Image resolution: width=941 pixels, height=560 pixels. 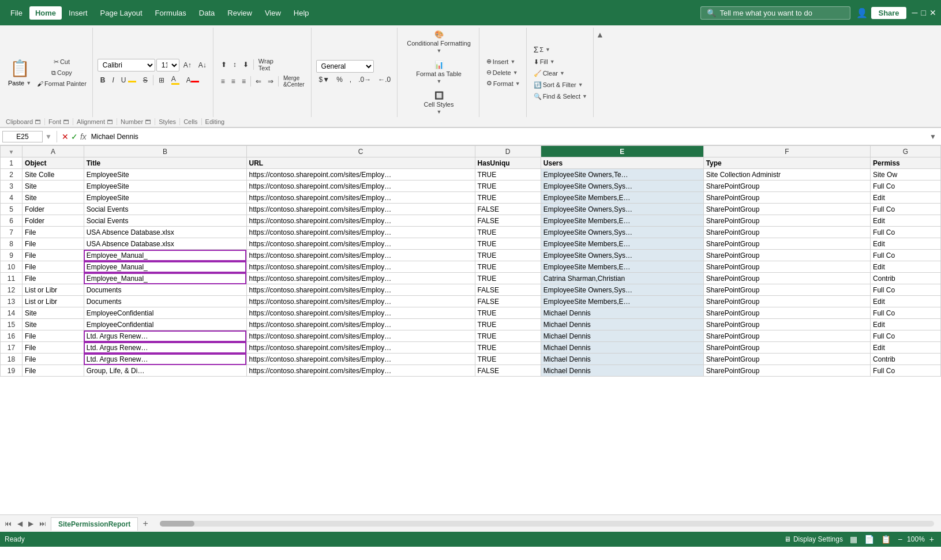 I want to click on cell-e5: EmployeeSite Owners,Sys…, so click(x=622, y=209).